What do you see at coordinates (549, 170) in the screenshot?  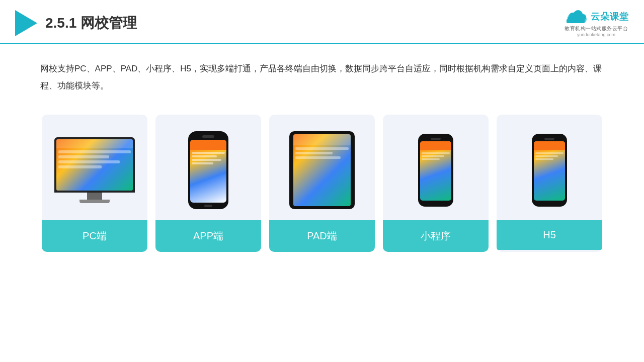 I see `h5-phone-icon` at bounding box center [549, 170].